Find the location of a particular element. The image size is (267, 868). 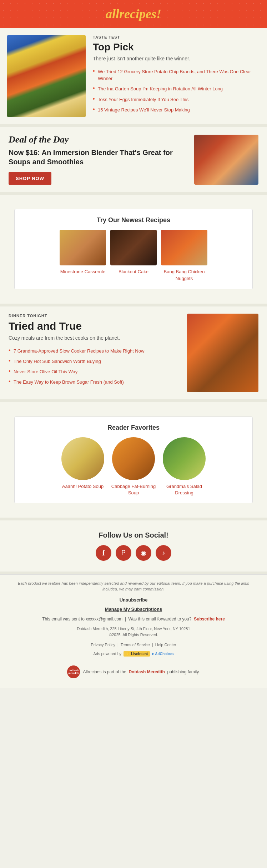

social-icons-group: f P ◉ ♪ is located at coordinates (134, 553).